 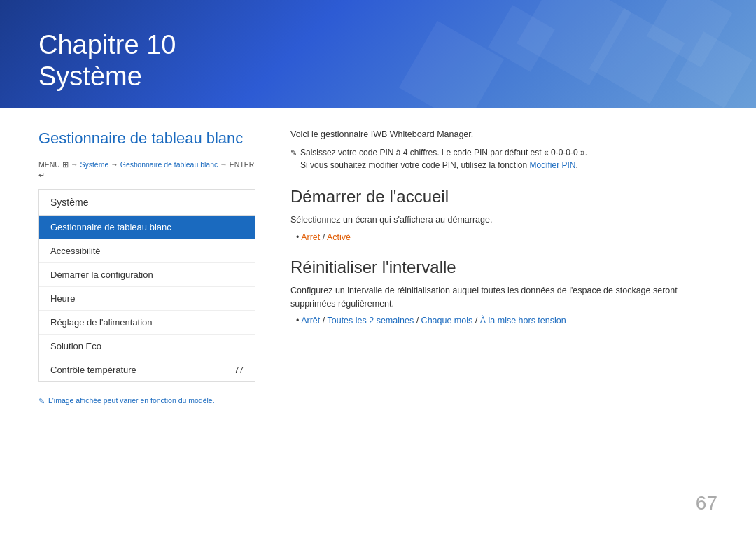 I want to click on breadcrumb: MENU ⊞ → Système → Gestionnaire de table…, so click(x=147, y=169).